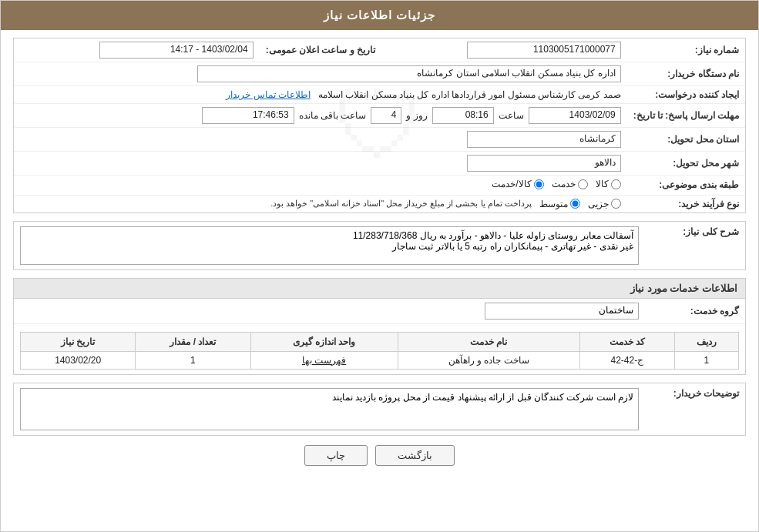 The height and width of the screenshot is (532, 759). I want to click on table-row: مهلت ارسال پاسخ: تا تاریخ: 1403/02/09 سا…, so click(379, 115).